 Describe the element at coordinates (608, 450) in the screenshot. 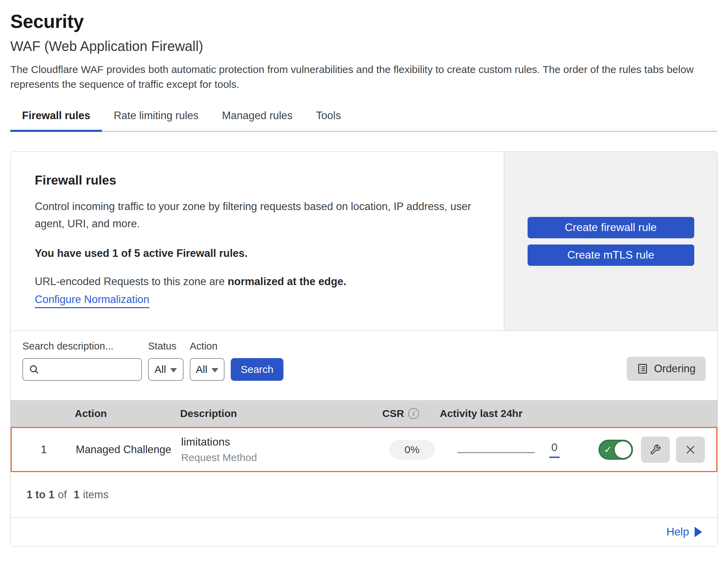

I see `check-icon: ✓` at that location.